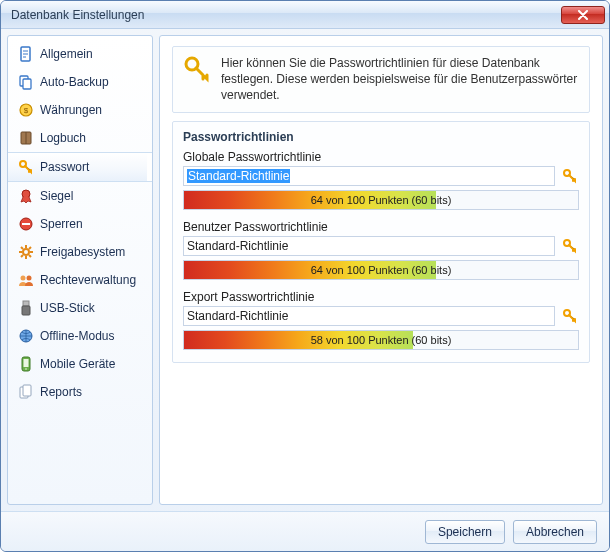  What do you see at coordinates (91, 82) in the screenshot?
I see `sidebar-item-label: Auto-Backup` at bounding box center [91, 82].